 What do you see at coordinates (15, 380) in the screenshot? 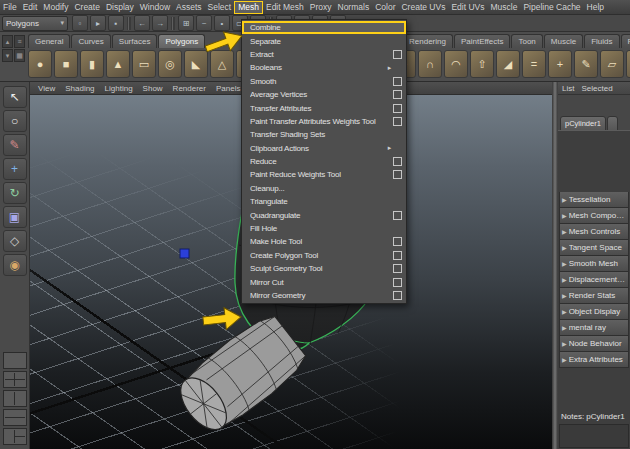
I see `layout-four-pane` at bounding box center [15, 380].